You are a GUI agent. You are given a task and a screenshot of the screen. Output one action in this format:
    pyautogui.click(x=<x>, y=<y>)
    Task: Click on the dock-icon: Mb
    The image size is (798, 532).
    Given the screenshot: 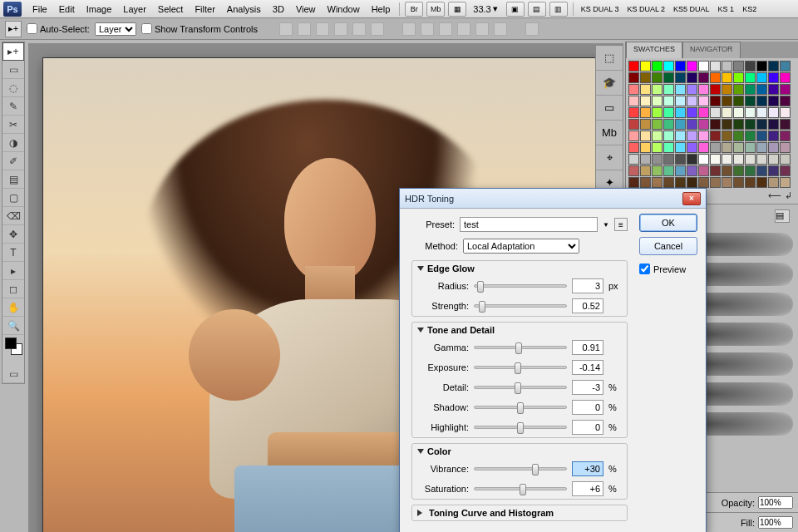 What is the action you would take?
    pyautogui.click(x=609, y=133)
    